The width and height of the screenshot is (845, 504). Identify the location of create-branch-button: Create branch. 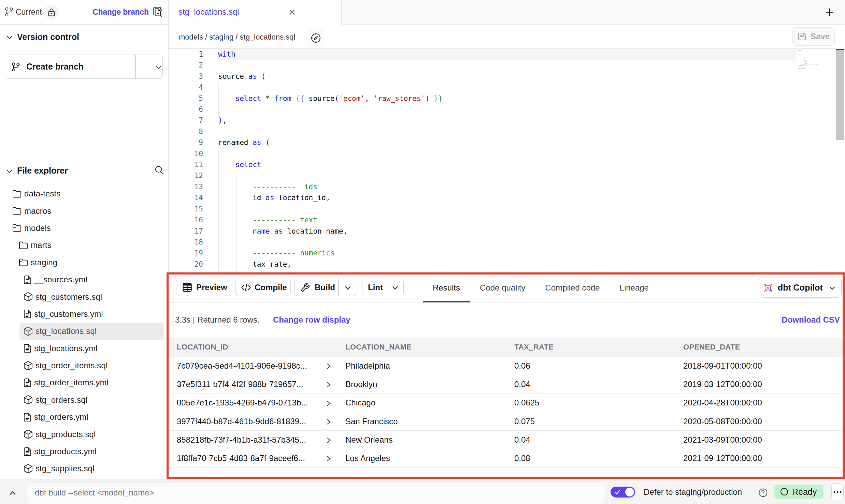
(84, 67).